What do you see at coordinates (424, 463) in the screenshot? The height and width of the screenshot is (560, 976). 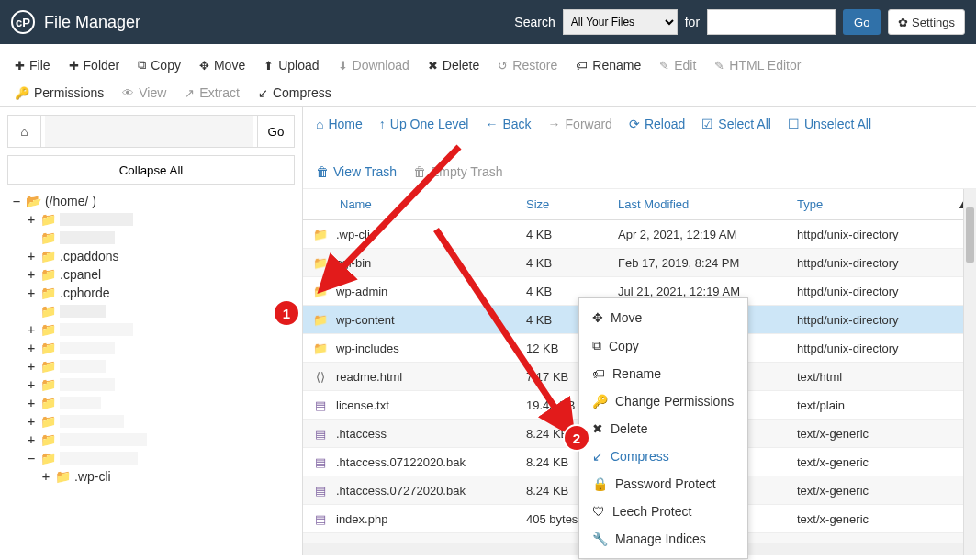 I see `file-name: .htaccess.07122020.bak` at bounding box center [424, 463].